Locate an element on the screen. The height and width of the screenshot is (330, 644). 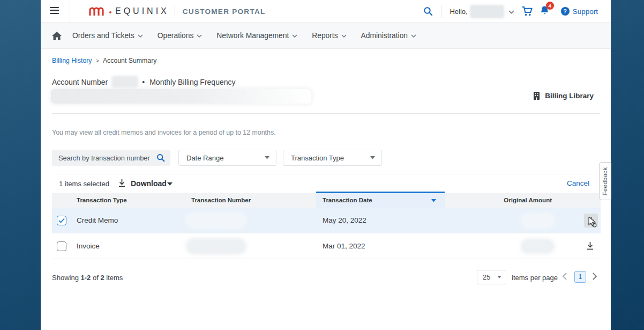
header-actions: Hello, 4 ? Support is located at coordinates (511, 11).